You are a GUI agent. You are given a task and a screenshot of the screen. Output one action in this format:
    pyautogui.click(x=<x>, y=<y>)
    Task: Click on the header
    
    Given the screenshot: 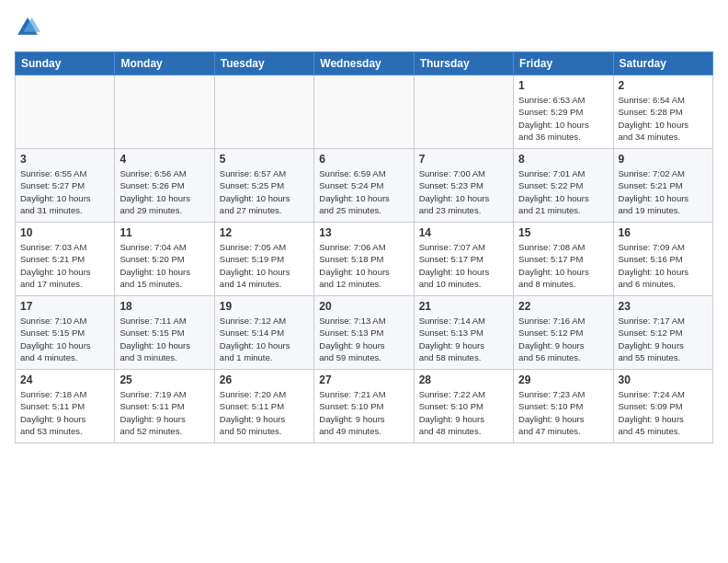 What is the action you would take?
    pyautogui.click(x=364, y=28)
    